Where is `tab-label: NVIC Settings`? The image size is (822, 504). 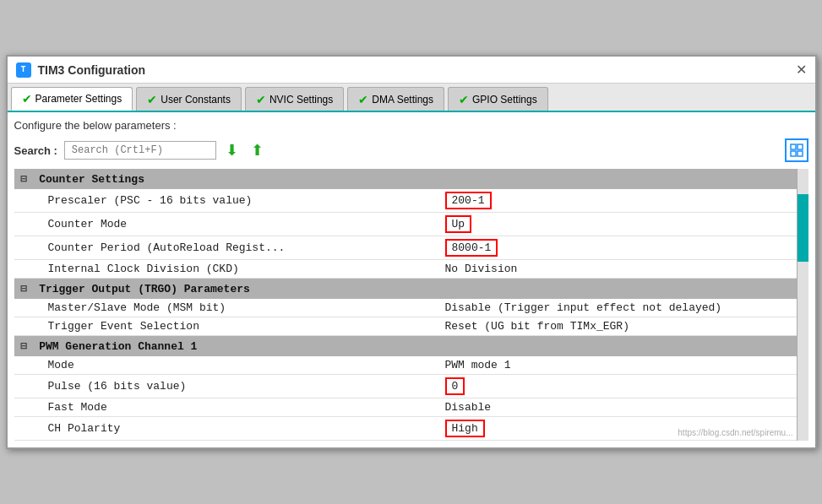
tab-label: NVIC Settings is located at coordinates (301, 100).